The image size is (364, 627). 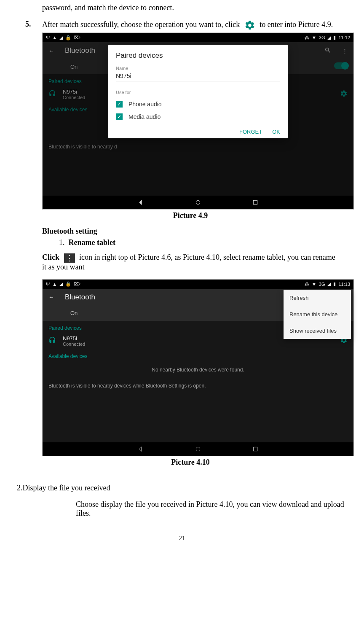 What do you see at coordinates (276, 132) in the screenshot?
I see `ok-button: OK` at bounding box center [276, 132].